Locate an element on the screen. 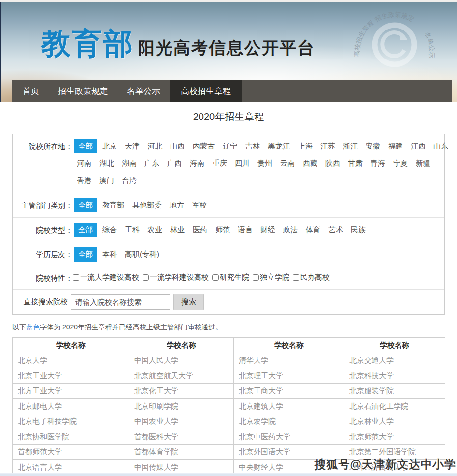  feature-checkbox-研究生院: 研究生院 is located at coordinates (231, 277).